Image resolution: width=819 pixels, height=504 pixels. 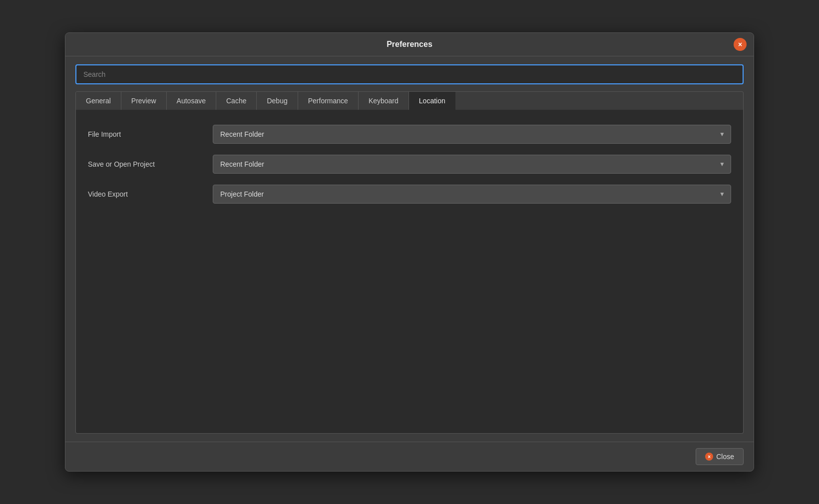 I want to click on video-export-label: Video Export, so click(x=150, y=194).